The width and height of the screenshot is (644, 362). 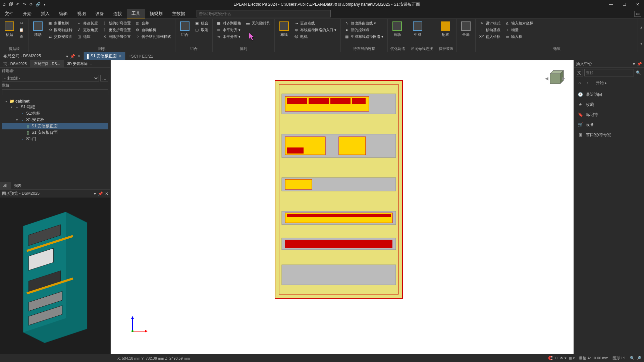 What do you see at coordinates (11, 4) in the screenshot?
I see `qat-open-icon: 🗐` at bounding box center [11, 4].